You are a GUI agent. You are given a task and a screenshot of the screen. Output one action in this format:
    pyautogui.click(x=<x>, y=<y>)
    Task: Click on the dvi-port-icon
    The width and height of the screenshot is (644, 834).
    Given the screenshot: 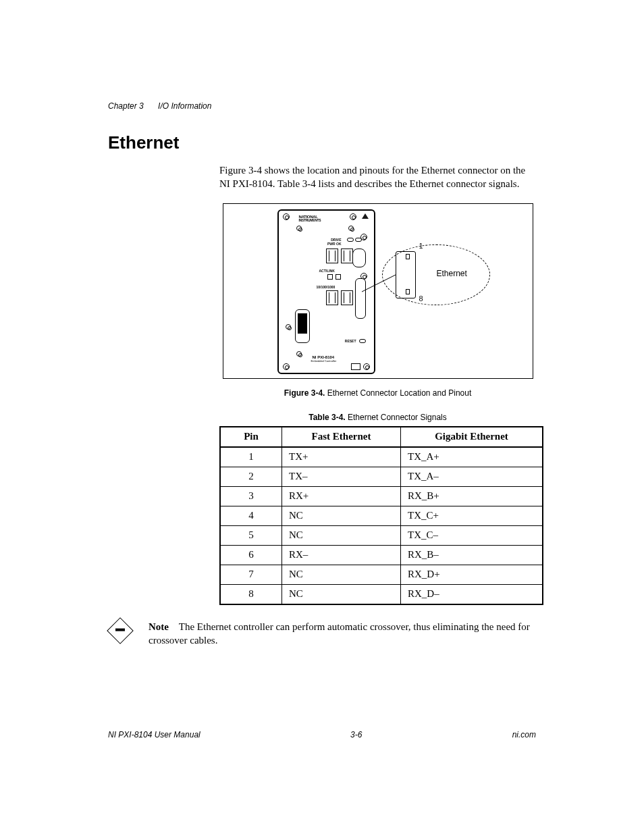 What is the action you would take?
    pyautogui.click(x=302, y=323)
    